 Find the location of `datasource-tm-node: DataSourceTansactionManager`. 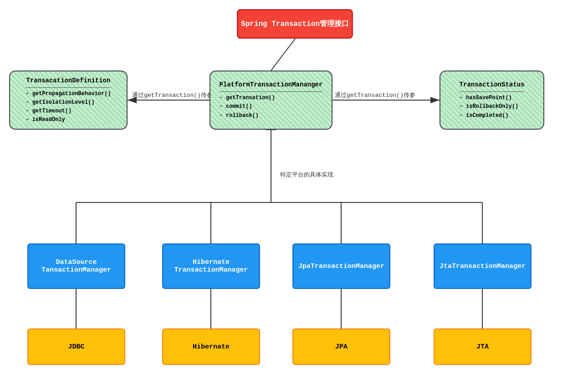

datasource-tm-node: DataSourceTansactionManager is located at coordinates (77, 266).